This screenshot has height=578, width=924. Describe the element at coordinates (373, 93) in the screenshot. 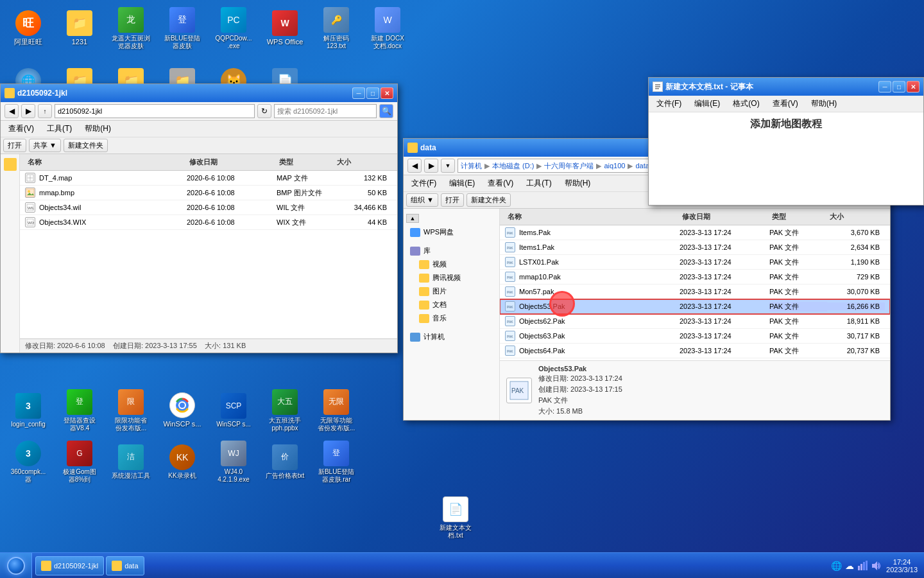

I see `maximize-button-left: □` at that location.